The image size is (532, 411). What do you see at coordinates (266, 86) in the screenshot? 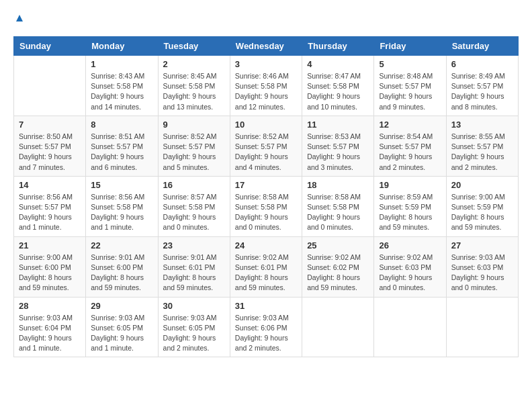
I see `calendar-cell: 3Sunrise: 8:46 AM Sunset: 5:58 PM Daylig…` at bounding box center [266, 86].